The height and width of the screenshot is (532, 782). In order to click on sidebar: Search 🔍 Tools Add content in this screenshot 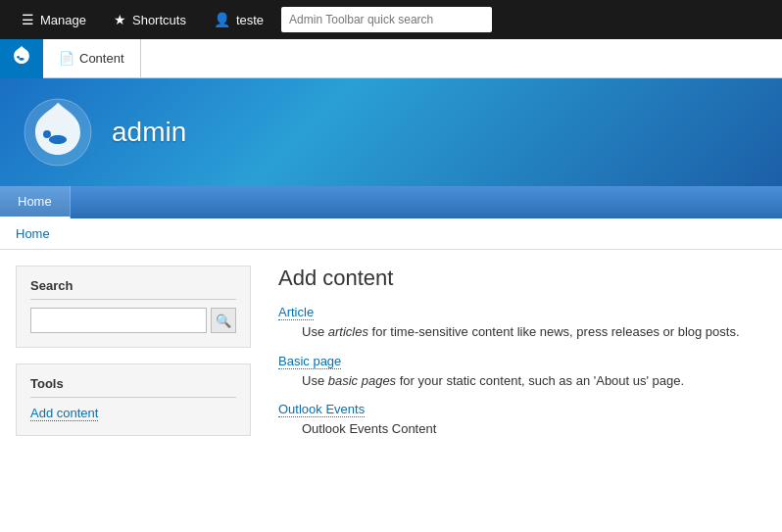, I will do `click(133, 359)`.